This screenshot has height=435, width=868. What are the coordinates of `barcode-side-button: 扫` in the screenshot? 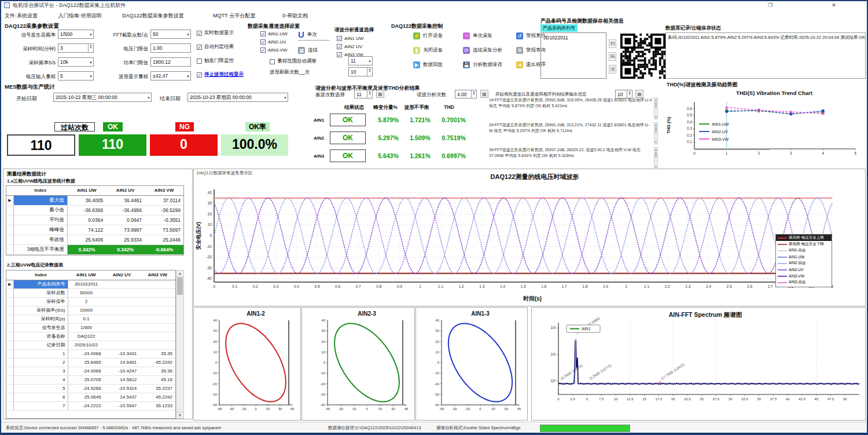 It's located at (612, 44).